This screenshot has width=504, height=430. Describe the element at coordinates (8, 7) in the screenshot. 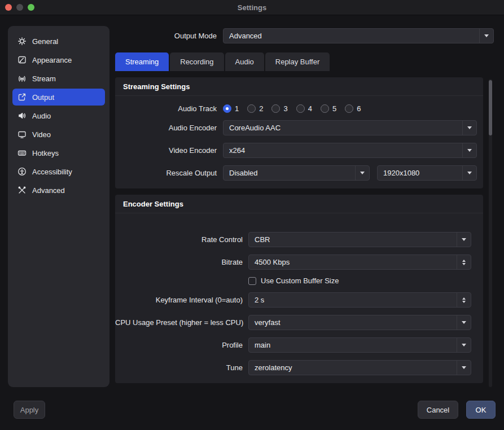

I see `close-button` at that location.